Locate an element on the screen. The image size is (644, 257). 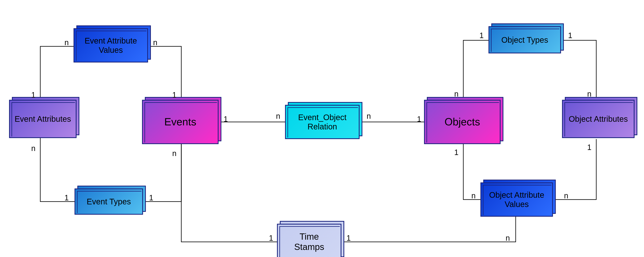
card-ea-et-n: n is located at coordinates (34, 149).